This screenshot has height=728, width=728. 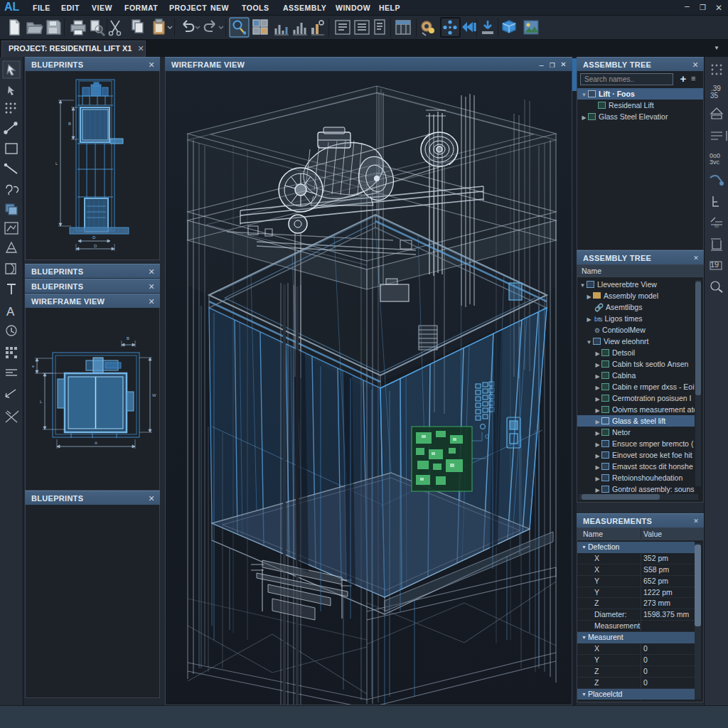 What do you see at coordinates (714, 95) in the screenshot?
I see `svg-text: 35` at bounding box center [714, 95].